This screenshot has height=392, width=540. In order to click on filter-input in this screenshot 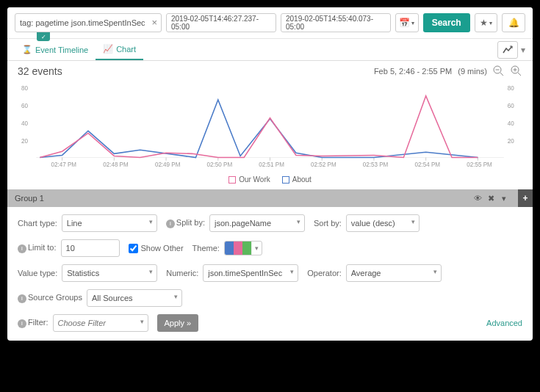, I will do `click(101, 323)`.